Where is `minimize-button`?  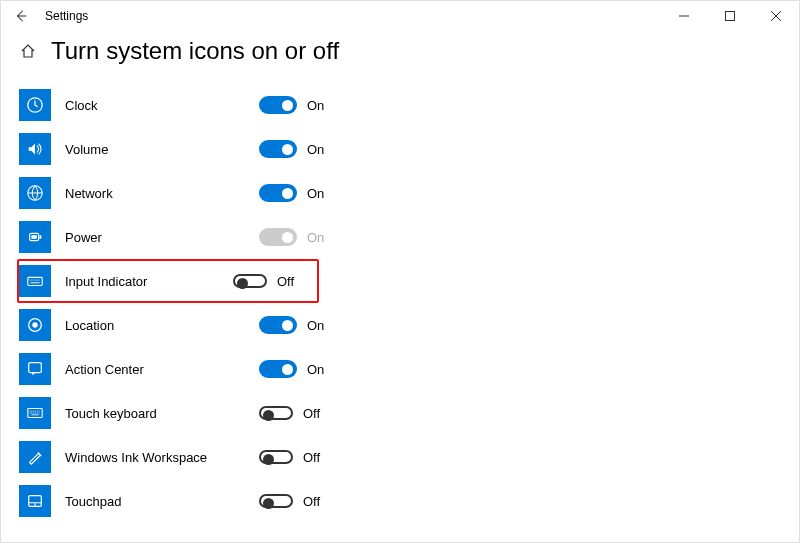
minimize-button is located at coordinates (684, 16).